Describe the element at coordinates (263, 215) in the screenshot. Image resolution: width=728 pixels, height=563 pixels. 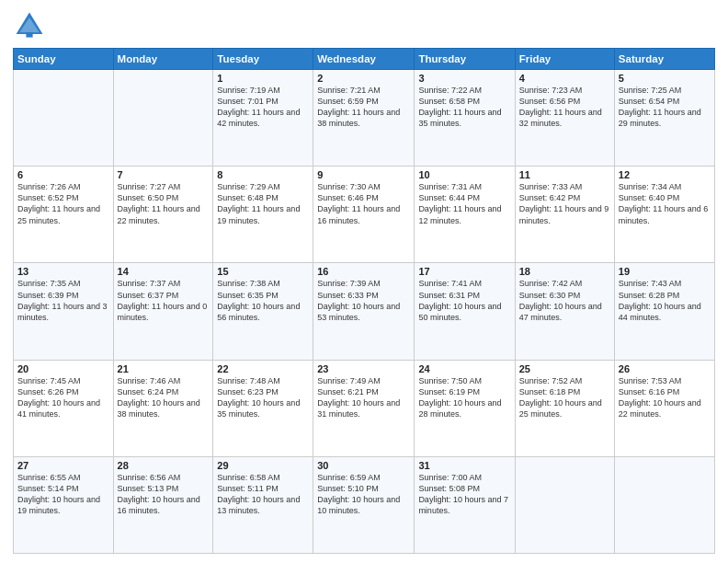
I see `calendar-cell: 8Sunrise: 7:29 AM Sunset: 6:48 PM Daylig…` at that location.